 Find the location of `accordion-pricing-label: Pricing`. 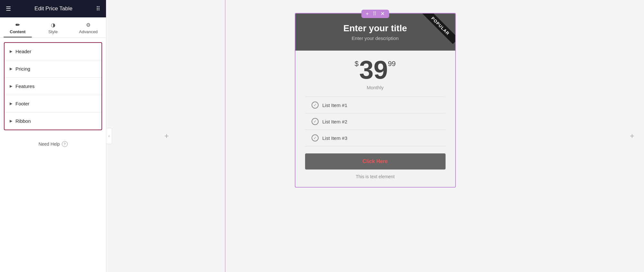

accordion-pricing-label: Pricing is located at coordinates (23, 69).